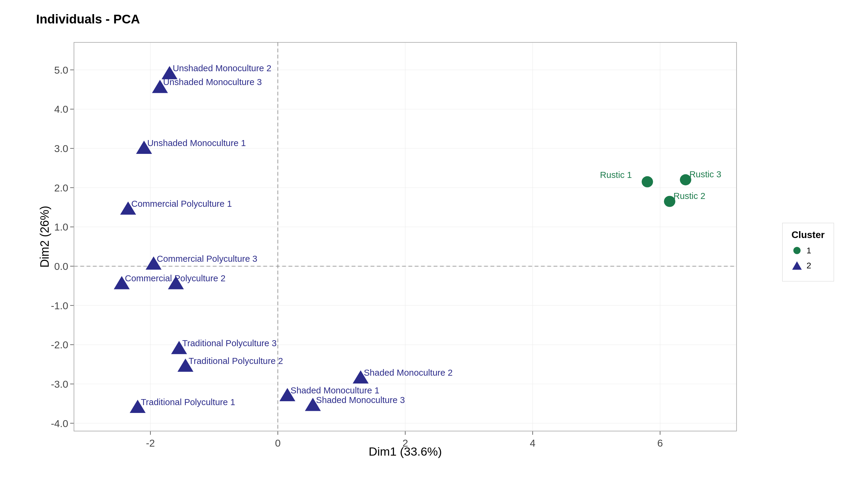  I want to click on svg-text: 3.0, so click(61, 149).